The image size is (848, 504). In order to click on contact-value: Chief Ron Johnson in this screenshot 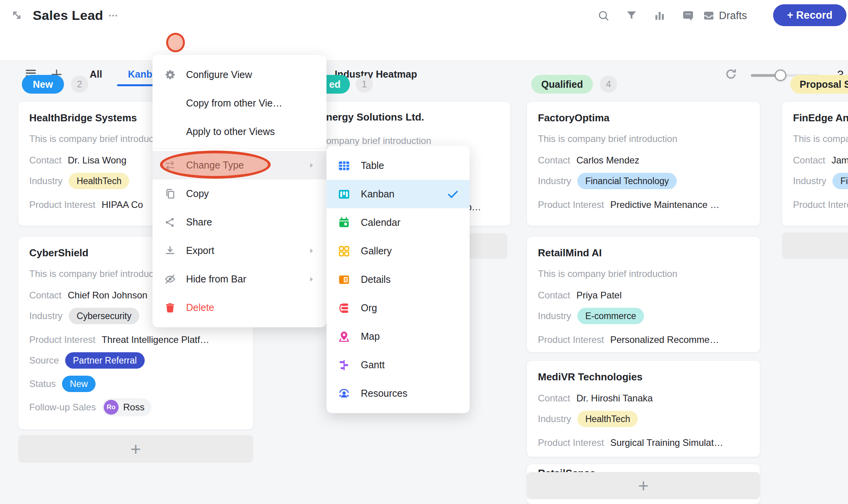, I will do `click(108, 295)`.